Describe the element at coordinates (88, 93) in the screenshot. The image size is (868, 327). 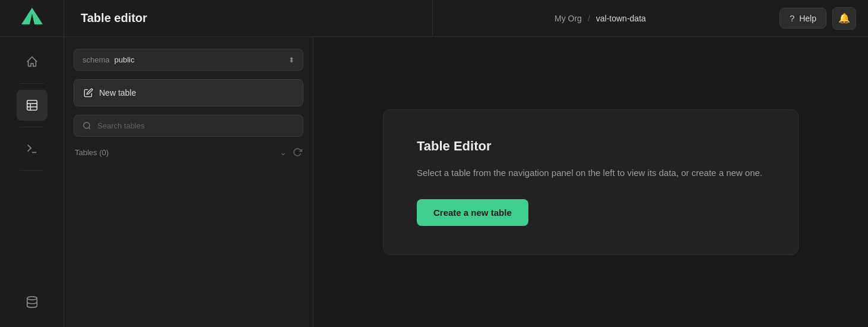
I see `edit-icon` at that location.